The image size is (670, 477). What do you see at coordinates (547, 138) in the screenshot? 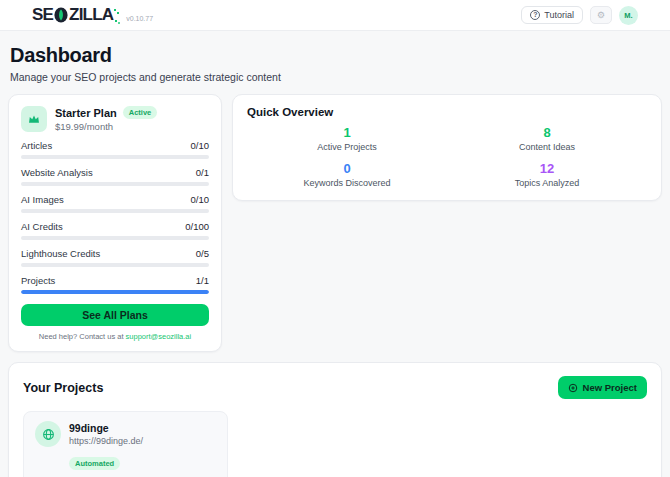
I see `stat-content-ideas: 8 Content Ideas` at bounding box center [547, 138].